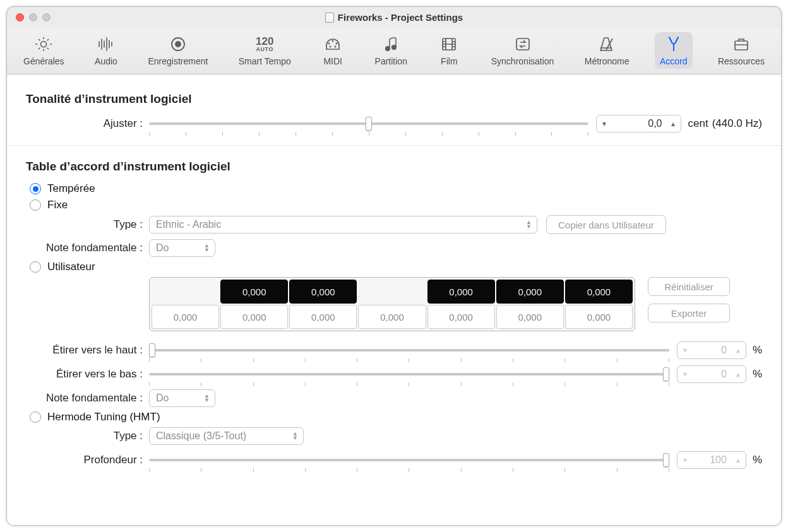  I want to click on tune-slider, so click(369, 124).